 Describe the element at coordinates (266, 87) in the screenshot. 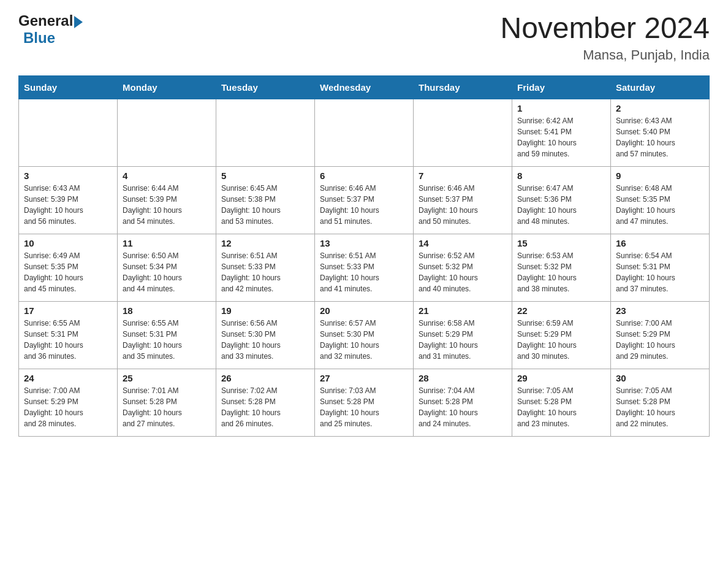

I see `weekday-header-tuesday: Tuesday` at that location.